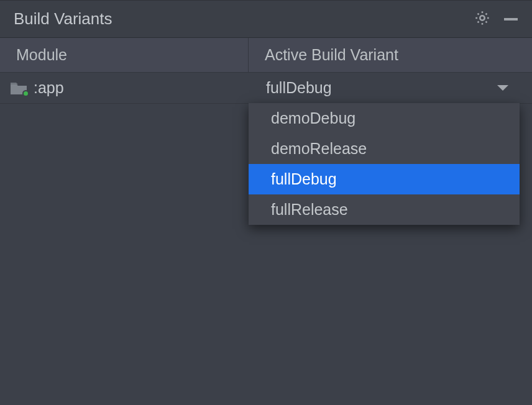 Image resolution: width=532 pixels, height=405 pixels. What do you see at coordinates (124, 88) in the screenshot?
I see `module-cell: :app` at bounding box center [124, 88].